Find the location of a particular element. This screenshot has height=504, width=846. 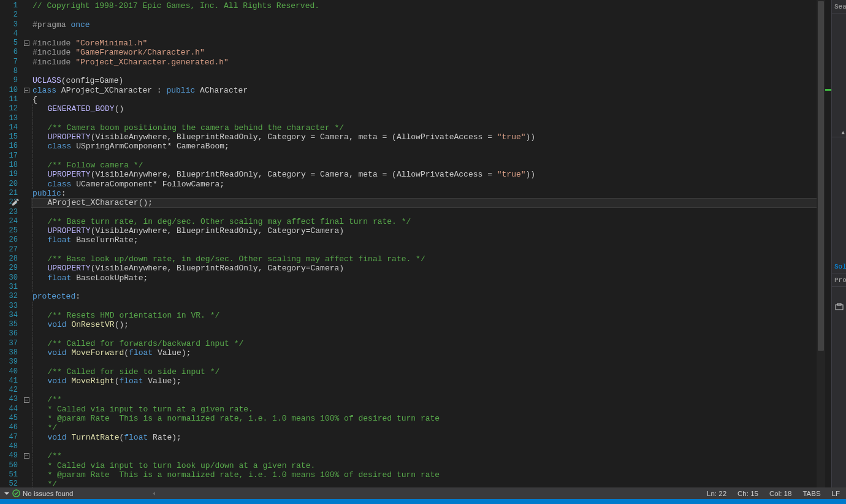

issues-status: No issues found is located at coordinates (48, 494).